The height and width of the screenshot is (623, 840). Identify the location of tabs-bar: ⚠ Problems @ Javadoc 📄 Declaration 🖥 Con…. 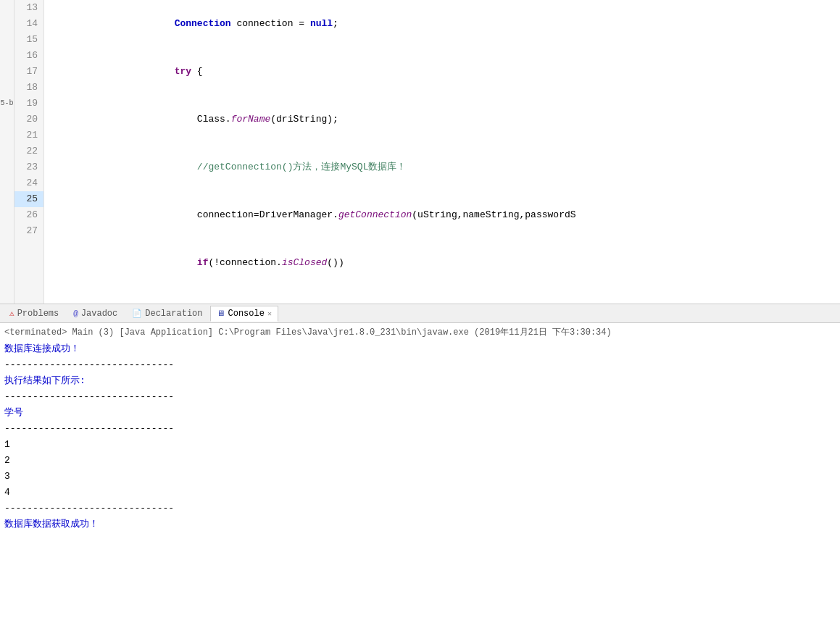
(420, 314).